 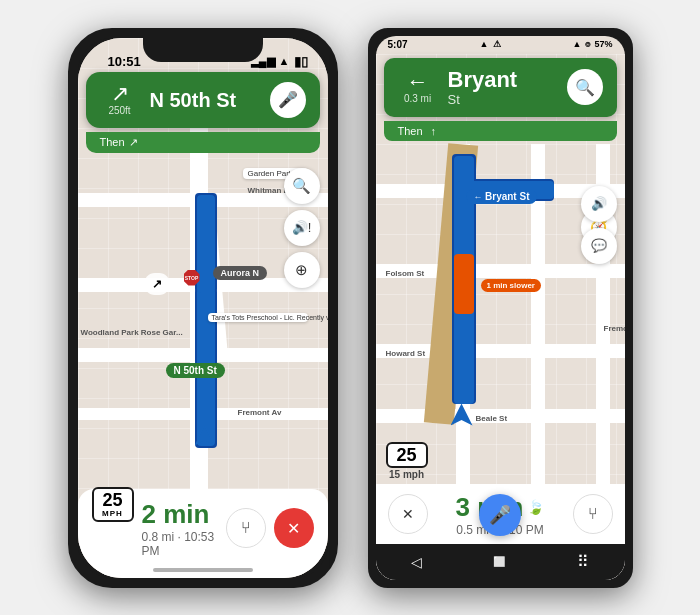 I want to click on ios-action-btns: ⑂ ✕, so click(x=270, y=528).